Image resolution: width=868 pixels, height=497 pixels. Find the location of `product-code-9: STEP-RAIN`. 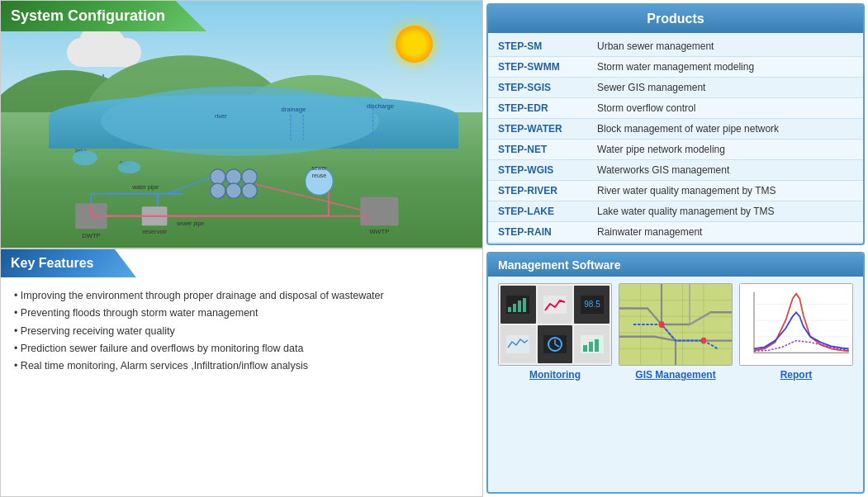

product-code-9: STEP-RAIN is located at coordinates (538, 233).